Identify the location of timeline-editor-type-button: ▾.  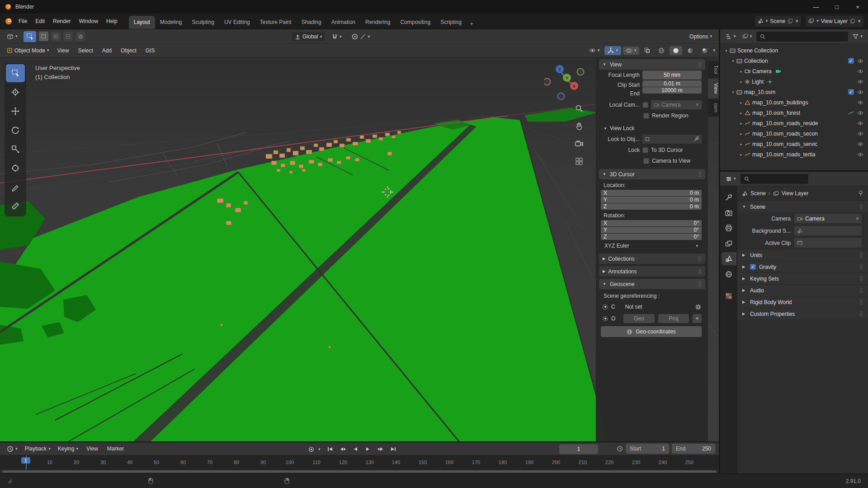
(12, 449).